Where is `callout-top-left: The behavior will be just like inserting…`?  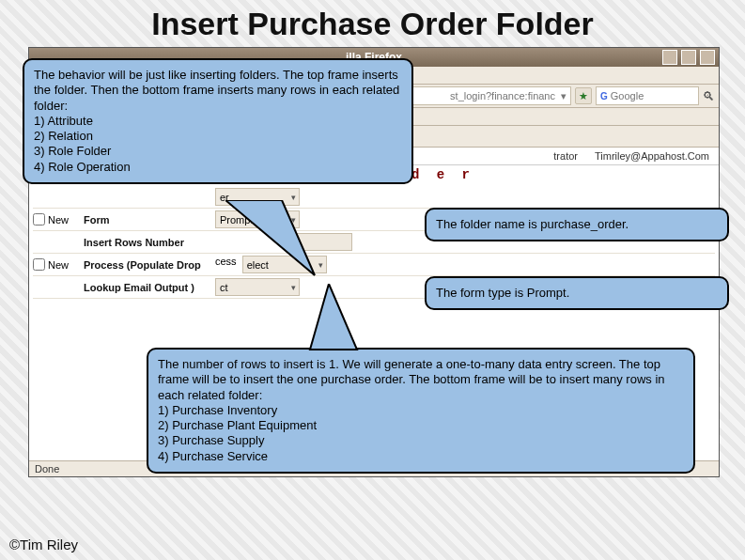 callout-top-left: The behavior will be just like inserting… is located at coordinates (218, 121).